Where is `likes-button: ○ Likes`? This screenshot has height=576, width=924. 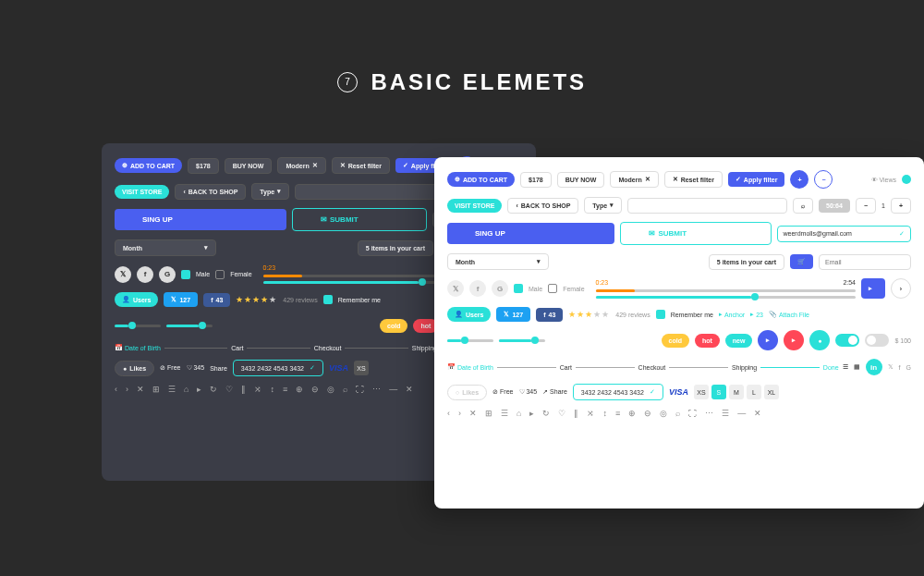 likes-button: ○ Likes is located at coordinates (468, 392).